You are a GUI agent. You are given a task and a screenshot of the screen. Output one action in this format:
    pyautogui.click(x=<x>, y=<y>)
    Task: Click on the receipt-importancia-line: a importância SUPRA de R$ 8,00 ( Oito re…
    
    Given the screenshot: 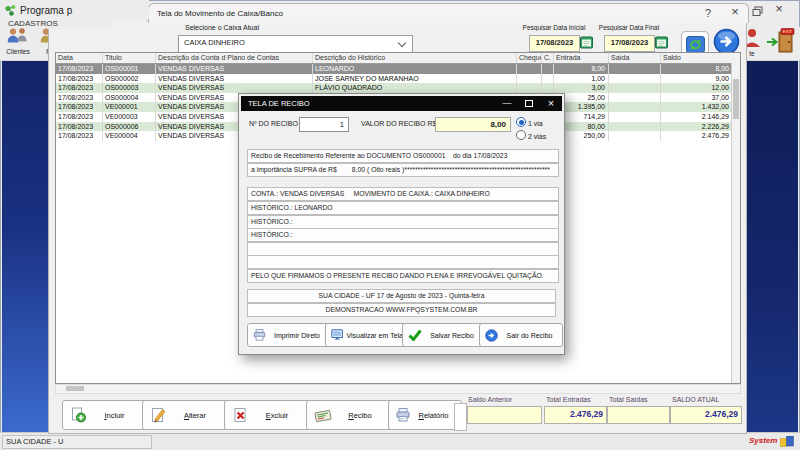 What is the action you would take?
    pyautogui.click(x=403, y=170)
    